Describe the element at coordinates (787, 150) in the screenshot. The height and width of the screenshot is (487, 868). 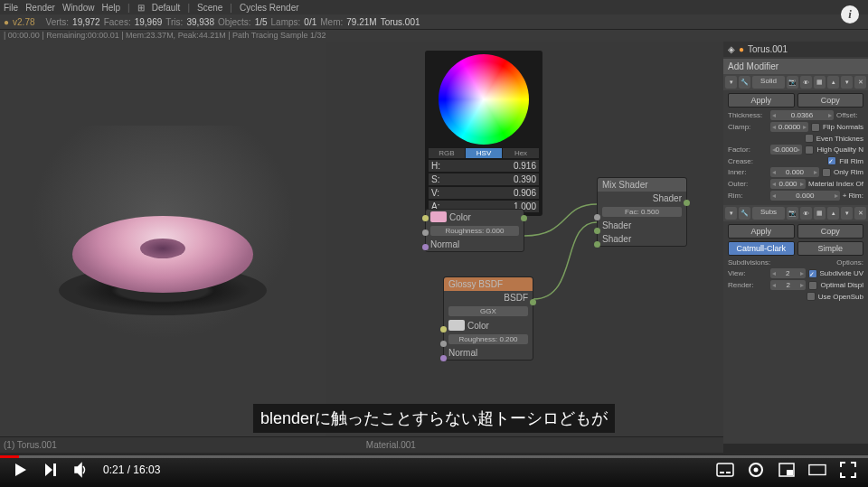
I see `factor-field: 0.0000` at that location.